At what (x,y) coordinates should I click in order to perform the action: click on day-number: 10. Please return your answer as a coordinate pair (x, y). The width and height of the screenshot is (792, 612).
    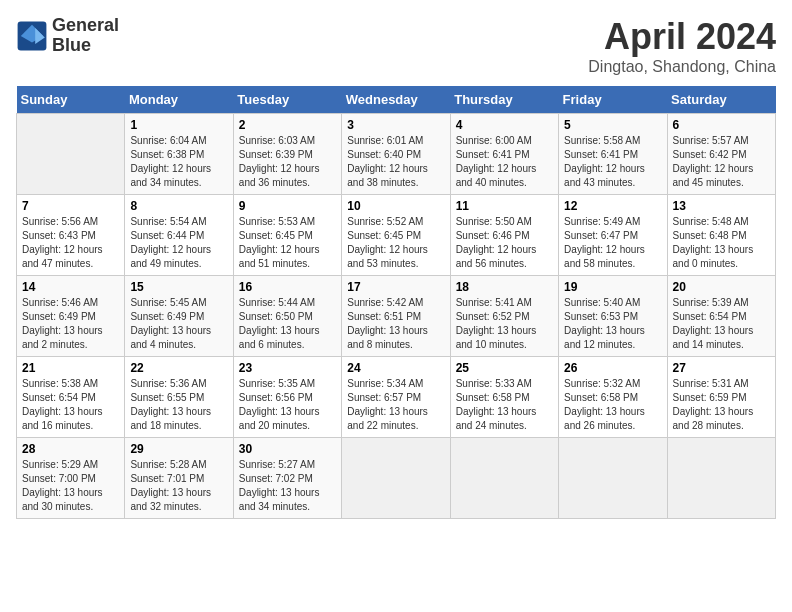
    Looking at the image, I should click on (396, 206).